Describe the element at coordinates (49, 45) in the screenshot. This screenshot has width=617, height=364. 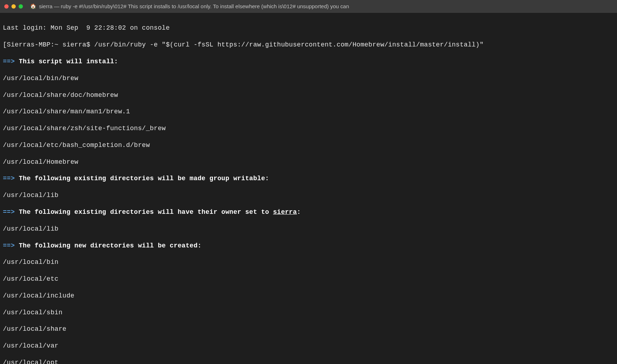
I see `shell-prompt: [Sierras-MBP:~ sierra$` at that location.